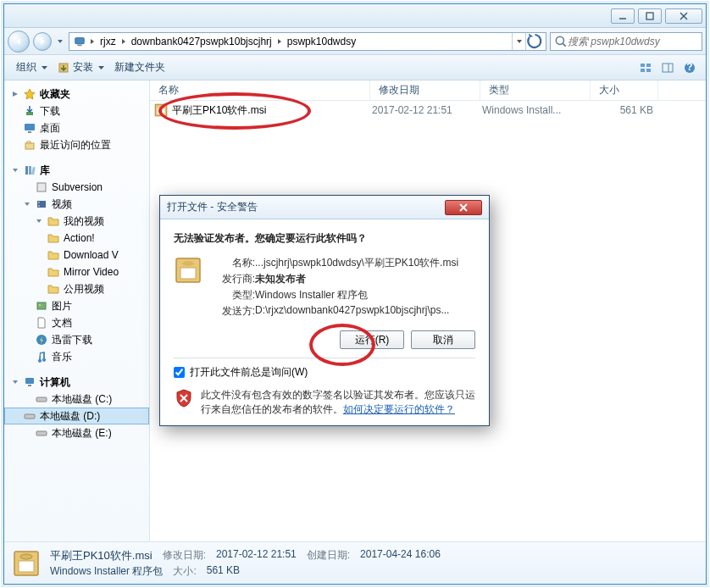 The width and height of the screenshot is (710, 588). What do you see at coordinates (400, 556) in the screenshot?
I see `details-created-val: 2017-04-24 16:06` at bounding box center [400, 556].